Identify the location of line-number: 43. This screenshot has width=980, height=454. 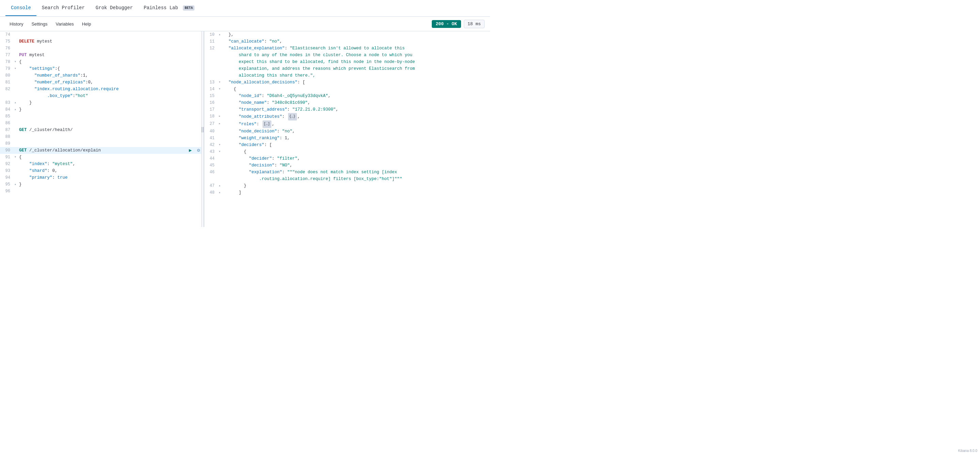
(212, 152).